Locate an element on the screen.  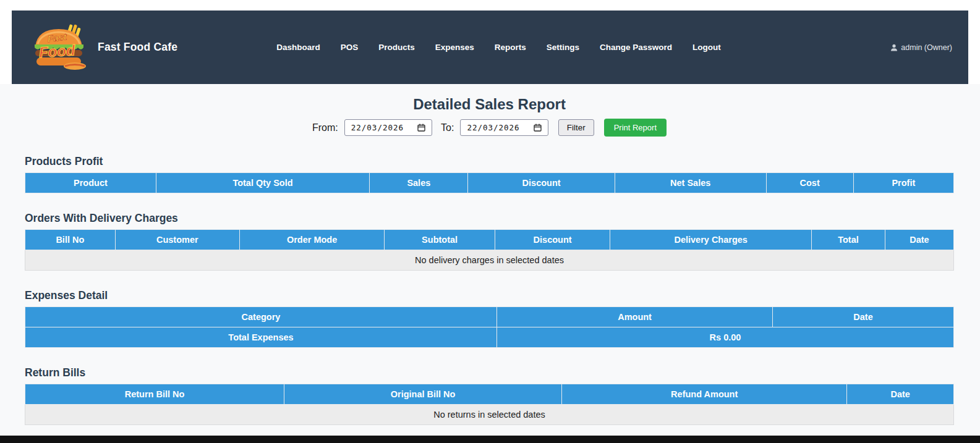
table-header-row: Product Total Qty Sold Sales Discount Ne… is located at coordinates (490, 183).